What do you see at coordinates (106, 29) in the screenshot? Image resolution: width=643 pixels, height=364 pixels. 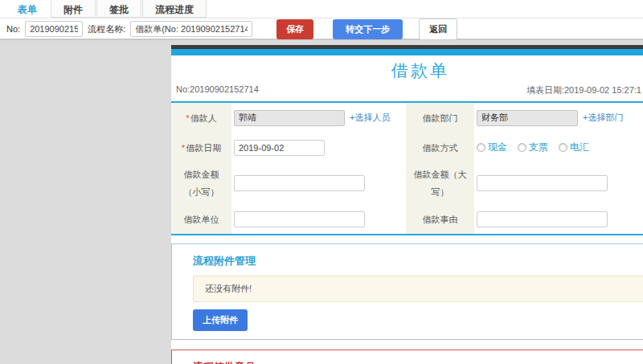 I see `process-name-label: 流程名称:` at bounding box center [106, 29].